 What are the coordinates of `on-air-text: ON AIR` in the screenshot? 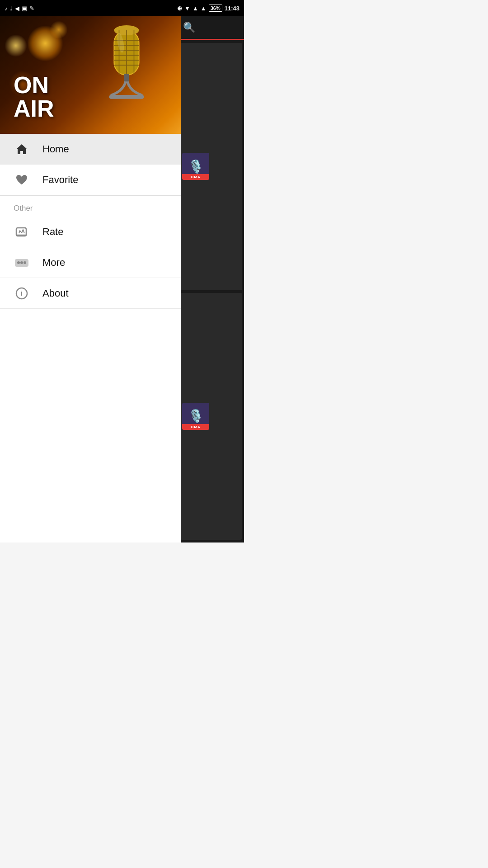 It's located at (34, 97).